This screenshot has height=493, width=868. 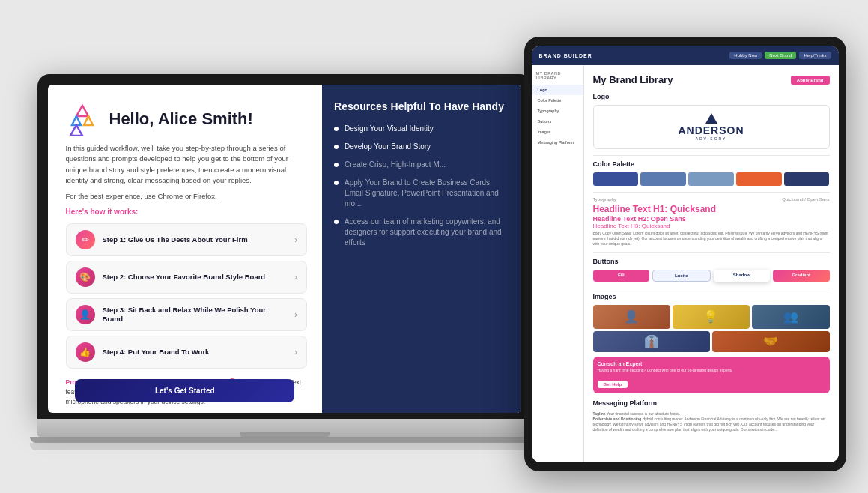 What do you see at coordinates (557, 76) in the screenshot?
I see `sidebar-brand-title: My Brand Library` at bounding box center [557, 76].